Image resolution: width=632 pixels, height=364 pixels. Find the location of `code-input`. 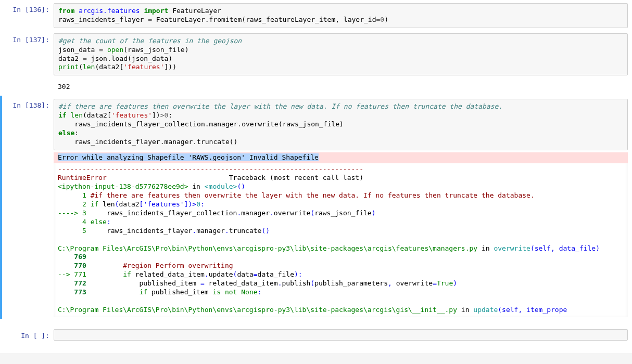

code-input is located at coordinates (340, 335).